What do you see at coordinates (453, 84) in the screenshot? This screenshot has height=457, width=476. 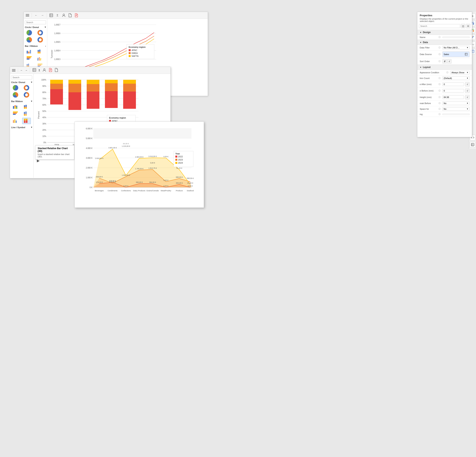 I see `space-after-value: 0` at bounding box center [453, 84].